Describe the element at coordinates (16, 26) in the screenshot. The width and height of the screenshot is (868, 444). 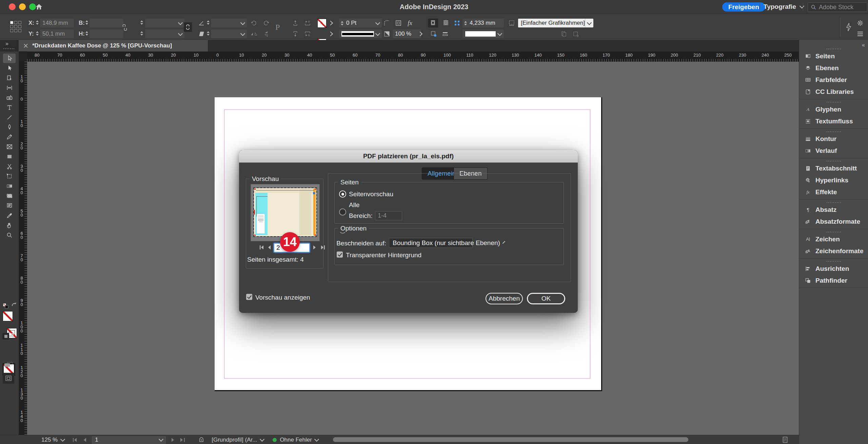
I see `reference-point-proxy` at that location.